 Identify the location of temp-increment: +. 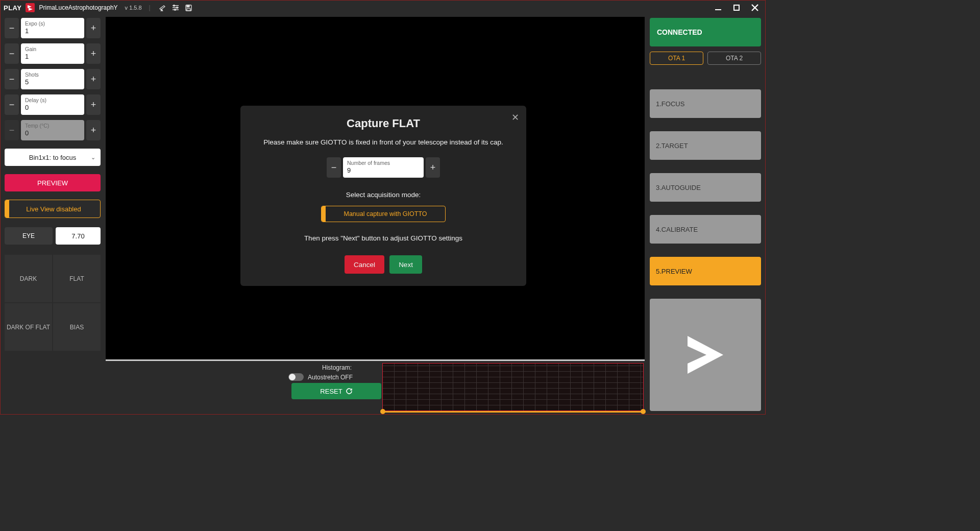
(93, 130).